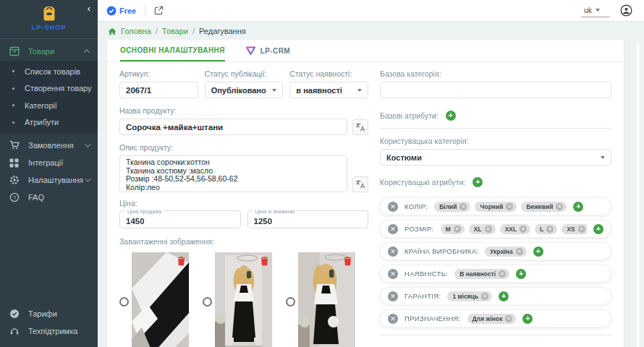  Describe the element at coordinates (180, 220) in the screenshot. I see `sale-price-field: Ціна продажу` at that location.